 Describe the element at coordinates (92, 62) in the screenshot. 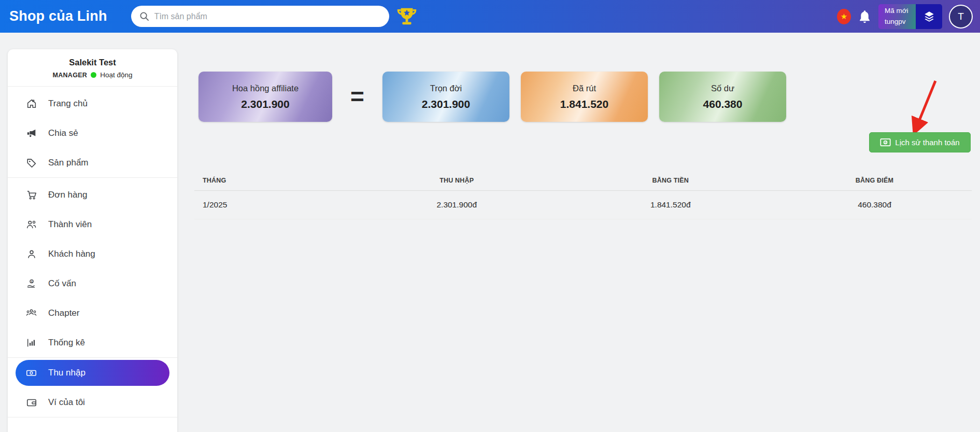

I see `profile-name: Salekit Test` at that location.